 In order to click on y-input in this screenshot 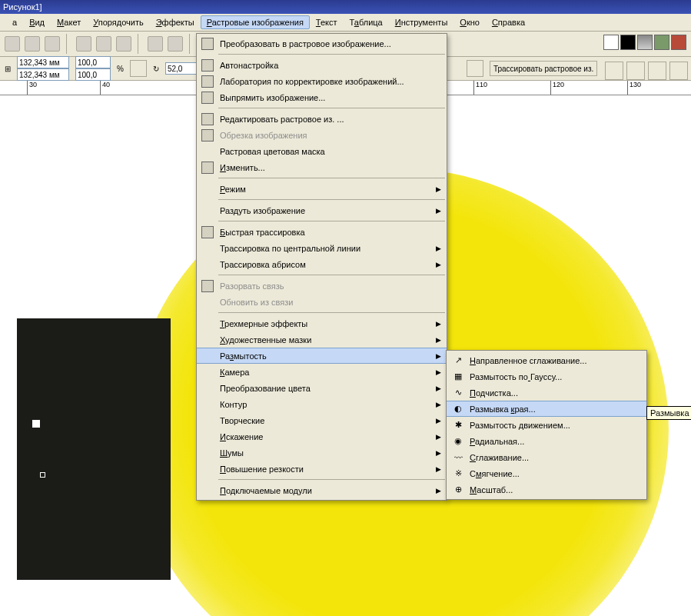, I will do `click(43, 75)`.